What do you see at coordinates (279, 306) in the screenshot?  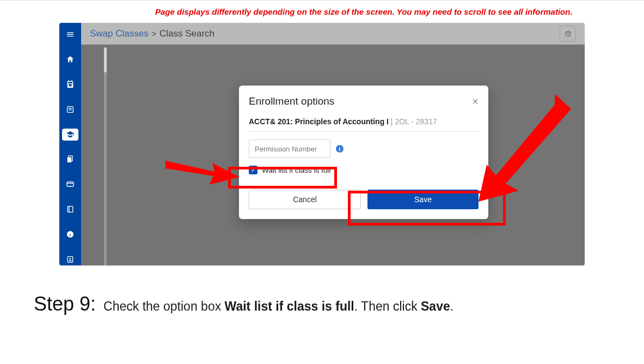 I see `step-text: Check the option box Wait list if class …` at bounding box center [279, 306].